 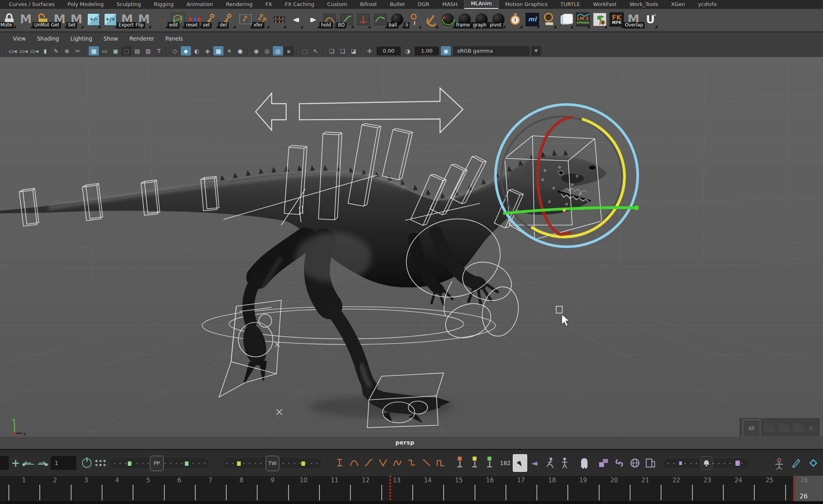 I want to click on frame-number: 24, so click(x=739, y=480).